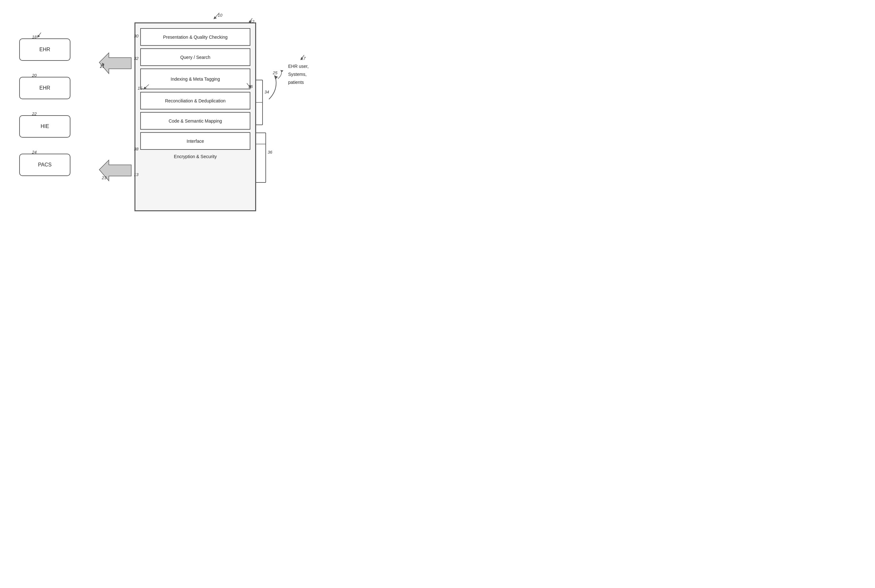 This screenshot has width=875, height=588. I want to click on ehr1-box: EHR, so click(45, 50).